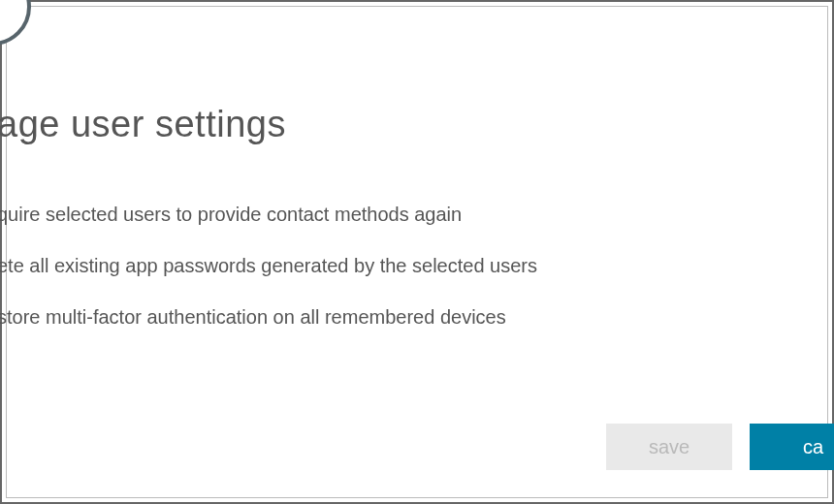  I want to click on option-row-require-contact: quire selected users to provide contact …, so click(413, 215).